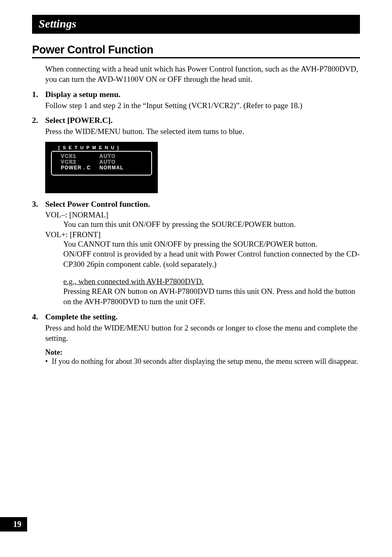  I want to click on step-title: Select [POWER.C]., so click(203, 120).